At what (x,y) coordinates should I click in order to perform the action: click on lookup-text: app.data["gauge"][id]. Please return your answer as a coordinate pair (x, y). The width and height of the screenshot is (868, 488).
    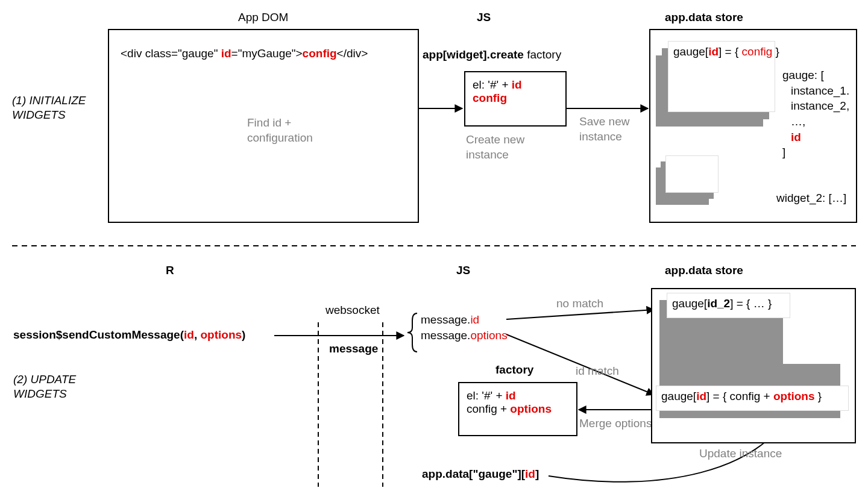
    Looking at the image, I should click on (480, 474).